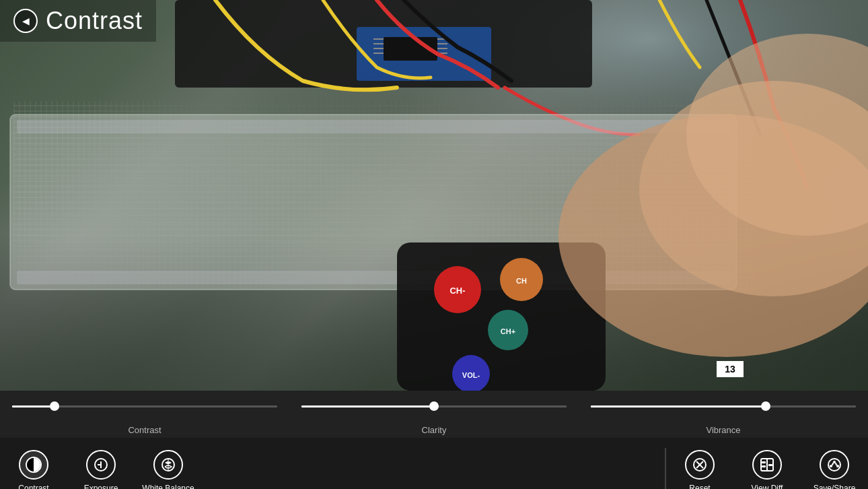 The width and height of the screenshot is (868, 489). Describe the element at coordinates (145, 430) in the screenshot. I see `contrast-label: Contrast` at that location.